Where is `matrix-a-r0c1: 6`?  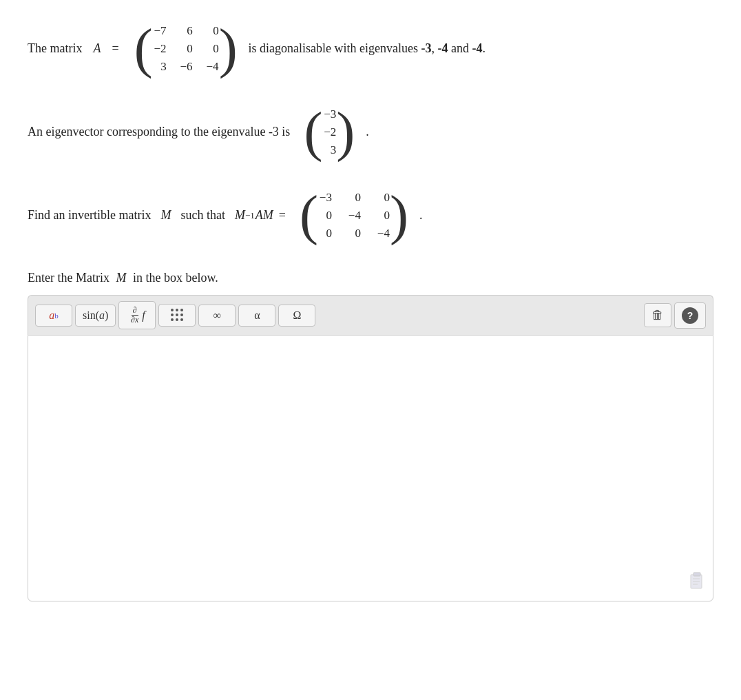 matrix-a-r0c1: 6 is located at coordinates (186, 31).